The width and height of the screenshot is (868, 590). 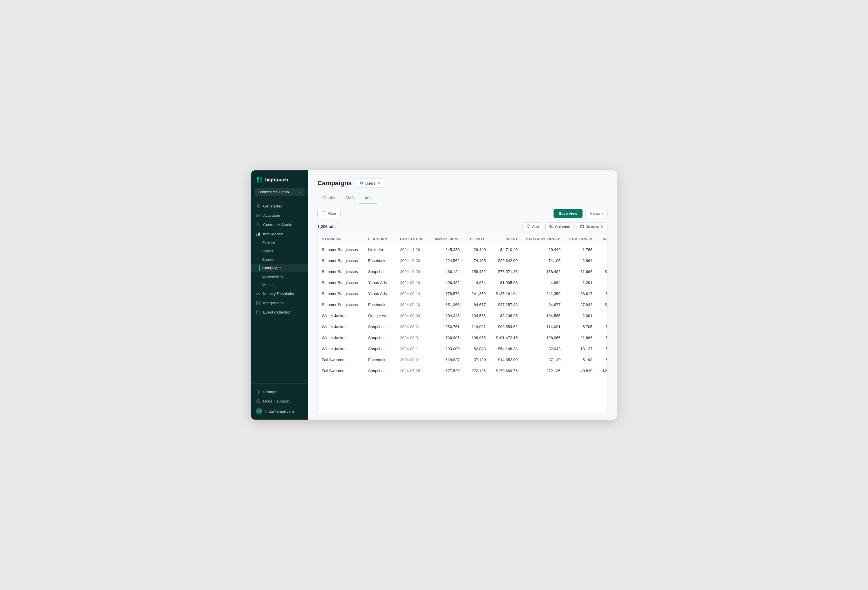 I want to click on cell-item-viewed: 5,705, so click(x=580, y=327).